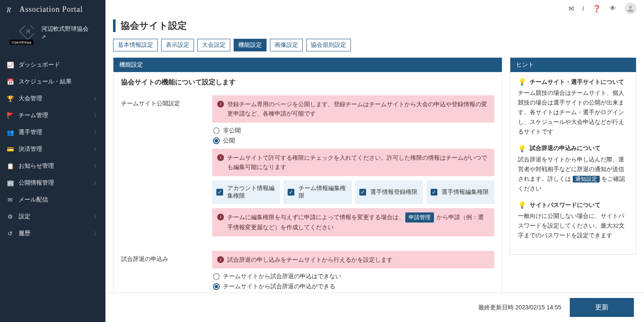 This screenshot has width=644, height=322. I want to click on sidebar-item-8: ✉メール配信, so click(53, 200).